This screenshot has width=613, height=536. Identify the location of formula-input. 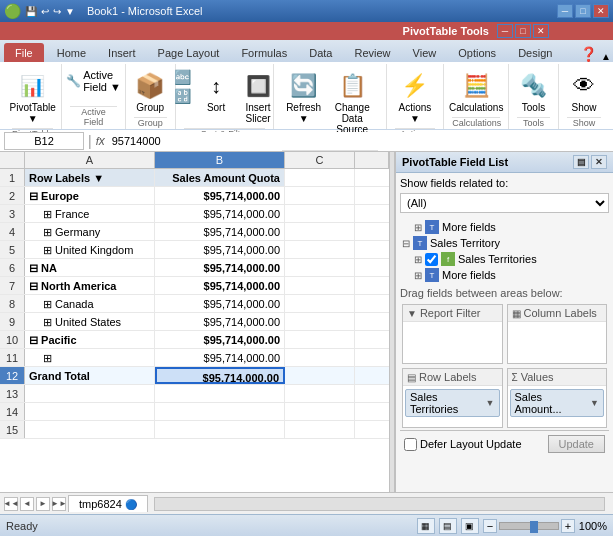
(359, 141).